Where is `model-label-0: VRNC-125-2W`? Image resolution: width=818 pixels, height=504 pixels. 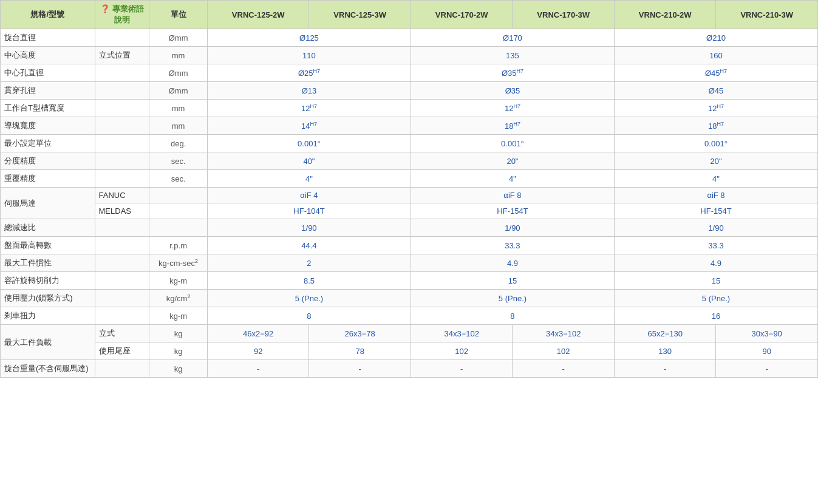
model-label-0: VRNC-125-2W is located at coordinates (259, 15).